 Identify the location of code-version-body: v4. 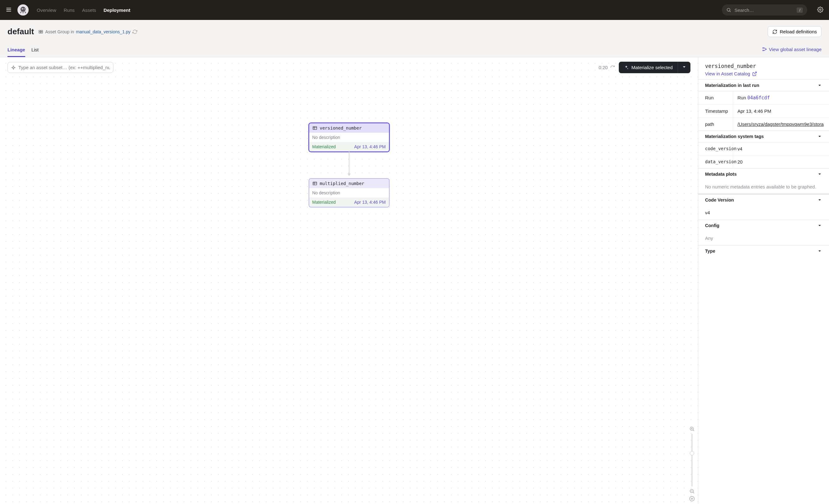
(764, 213).